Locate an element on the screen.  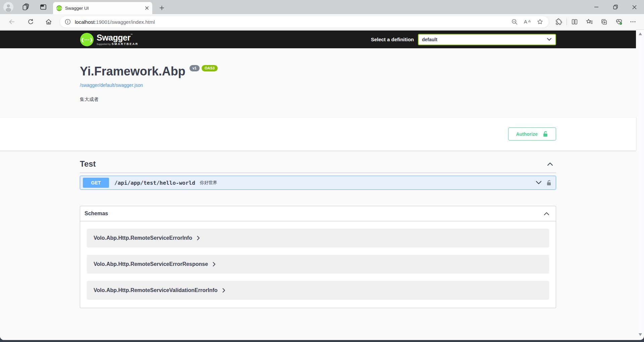
swagger-brand: {···} Swagger™ Supported bySMARTBEAR is located at coordinates (109, 40).